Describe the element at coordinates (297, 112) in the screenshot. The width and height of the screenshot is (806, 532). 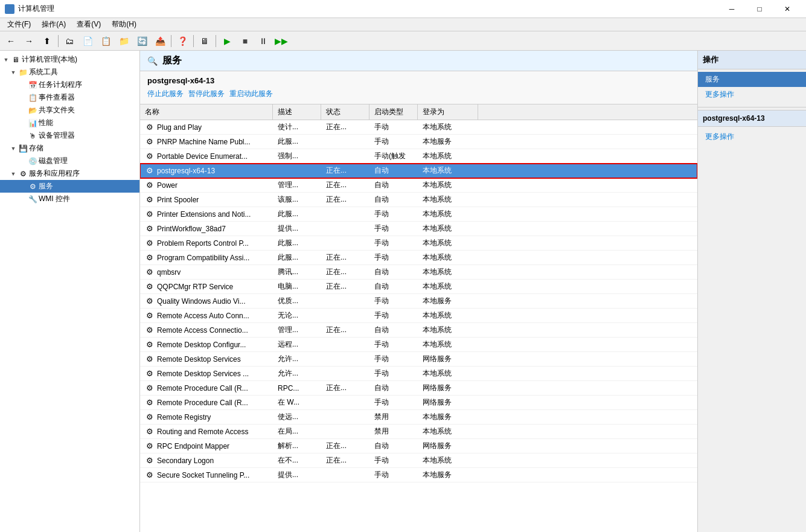
I see `col-desc: 描述` at that location.